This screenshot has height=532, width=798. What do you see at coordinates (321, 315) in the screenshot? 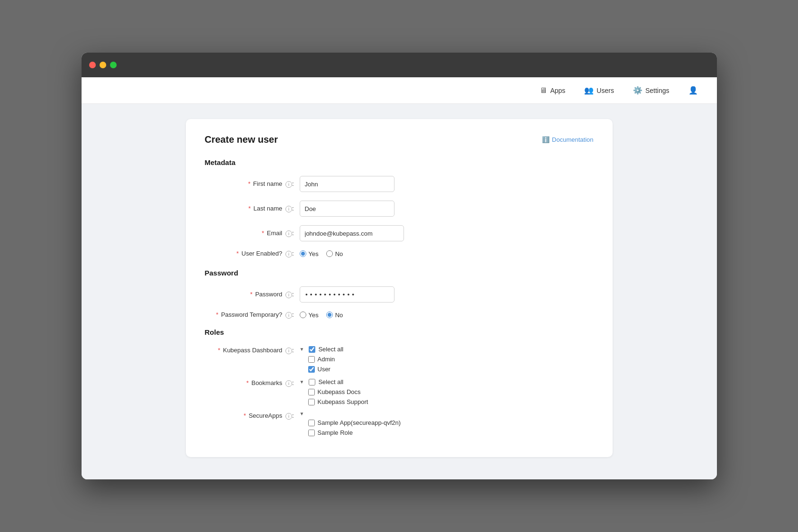
I see `password-temporary-radio-group: Yes No` at bounding box center [321, 315].